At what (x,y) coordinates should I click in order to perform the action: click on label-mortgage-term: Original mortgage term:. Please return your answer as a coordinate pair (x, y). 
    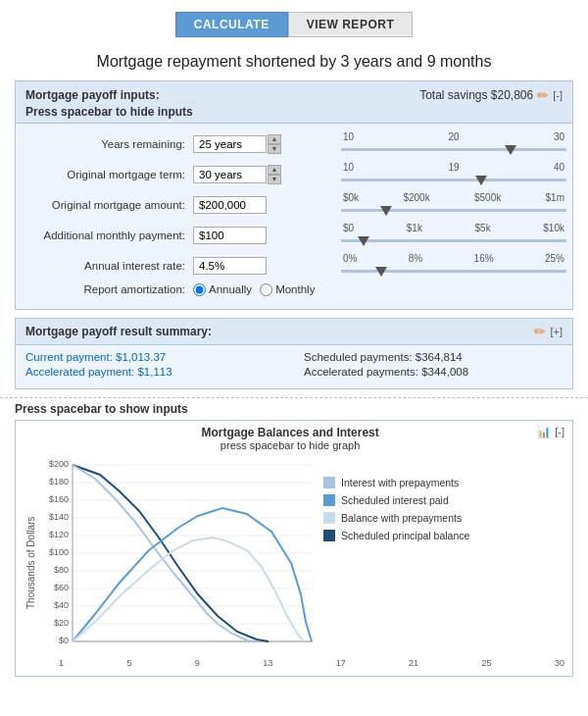
    Looking at the image, I should click on (108, 175).